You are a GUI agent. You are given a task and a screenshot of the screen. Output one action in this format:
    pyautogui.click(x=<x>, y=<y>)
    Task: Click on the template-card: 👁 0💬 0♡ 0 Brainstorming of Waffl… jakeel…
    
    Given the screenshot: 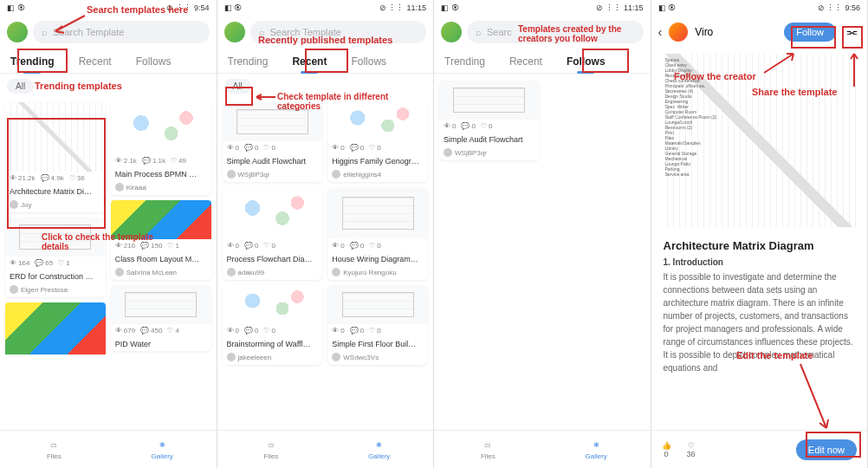 What is the action you would take?
    pyautogui.click(x=273, y=325)
    